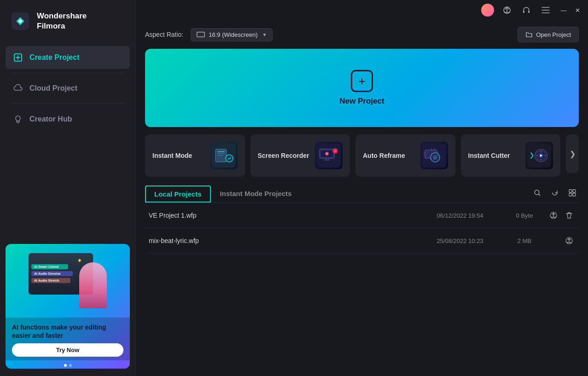 The width and height of the screenshot is (588, 376). I want to click on create-project-icon, so click(18, 58).